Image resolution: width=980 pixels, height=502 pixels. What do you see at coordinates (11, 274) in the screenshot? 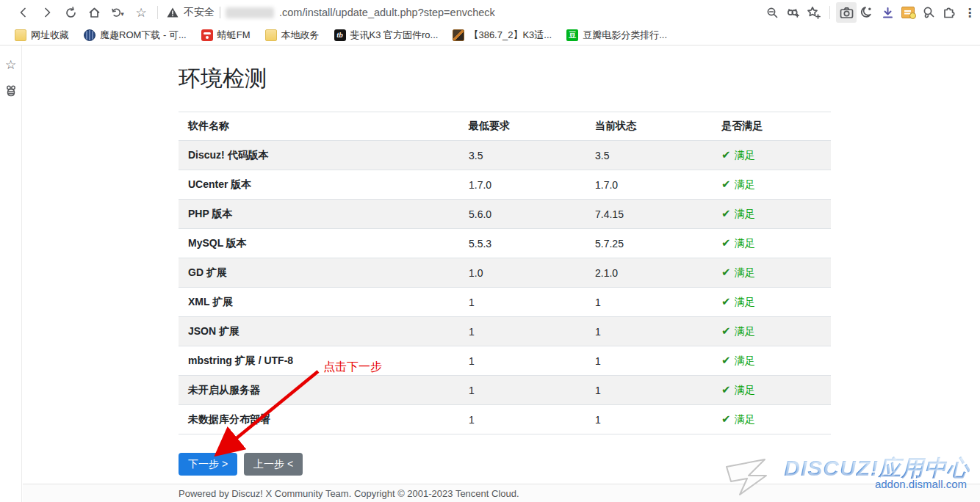
I see `side-rail` at bounding box center [11, 274].